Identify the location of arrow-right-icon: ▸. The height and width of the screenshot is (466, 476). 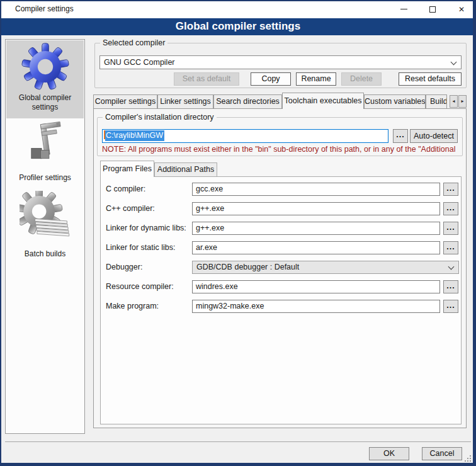
(462, 101).